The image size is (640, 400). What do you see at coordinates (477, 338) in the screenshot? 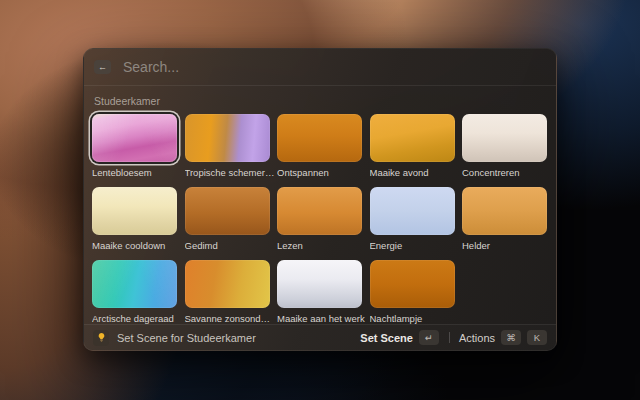
I see `actions-label: Actions` at bounding box center [477, 338].